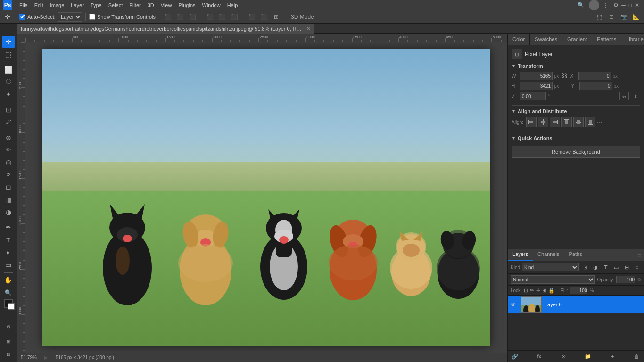 The image size is (644, 362). Describe the element at coordinates (8, 200) in the screenshot. I see `gradient-tool-btn: ▦` at that location.